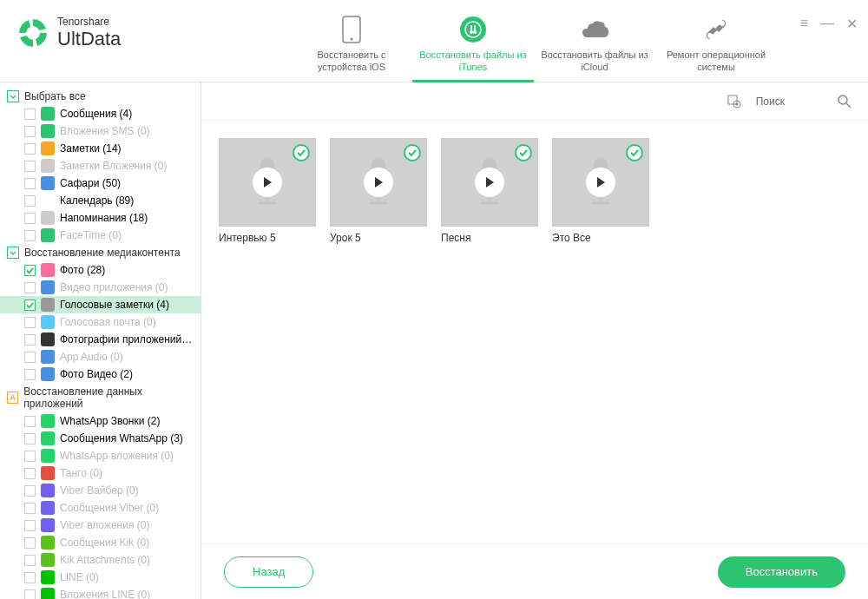 This screenshot has height=599, width=868. I want to click on tab-0: Восстановить с устройства iOS, so click(352, 42).